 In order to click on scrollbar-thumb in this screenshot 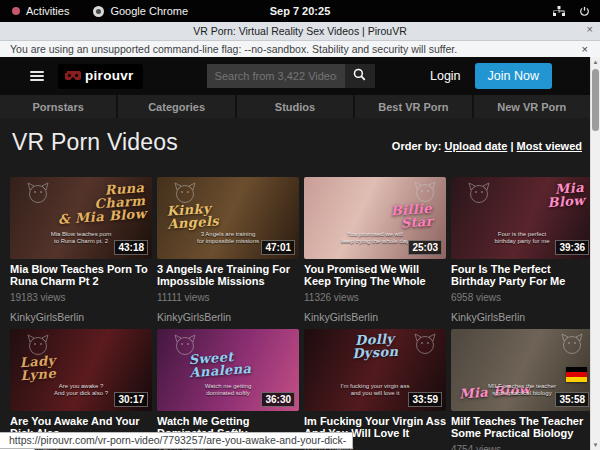, I will do `click(596, 100)`.